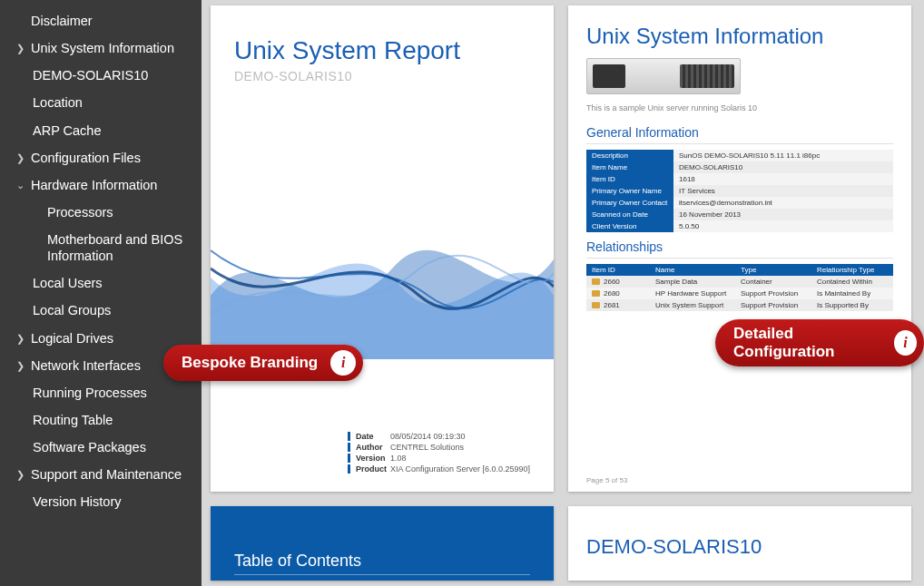 This screenshot has width=924, height=586. What do you see at coordinates (439, 453) in the screenshot?
I see `report-metadata: Date08/05/2014 09:19:30 AuthorCENTREL So…` at bounding box center [439, 453].